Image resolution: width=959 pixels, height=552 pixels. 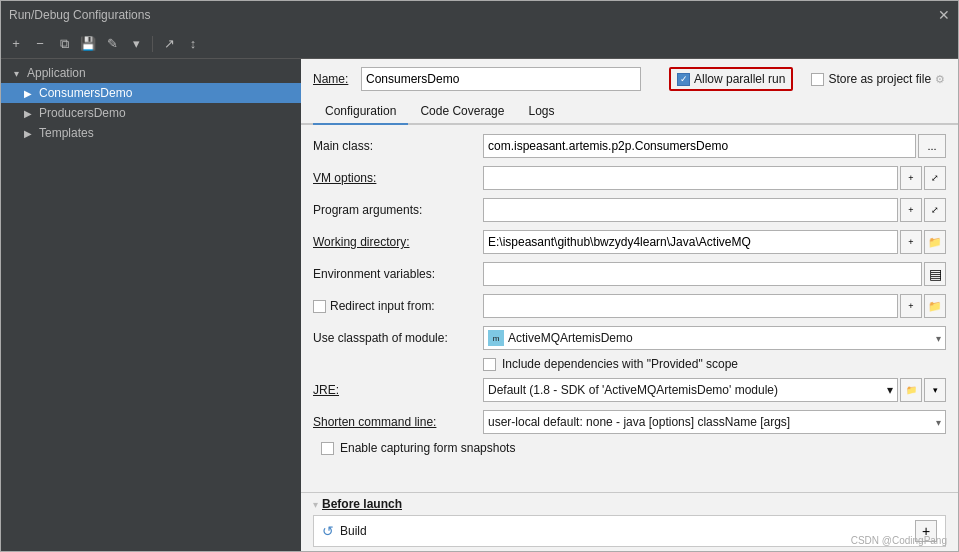 I want to click on toolbar: + − ⧉ 💾 ✎ ▾ ↗ ↕, so click(x=480, y=44).